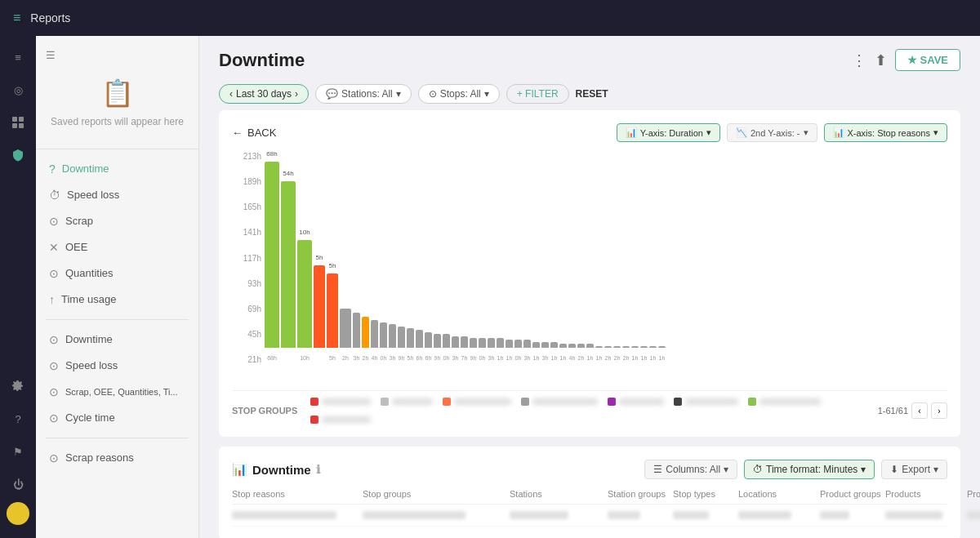  I want to click on add-filter-button: + FILTER, so click(537, 94).